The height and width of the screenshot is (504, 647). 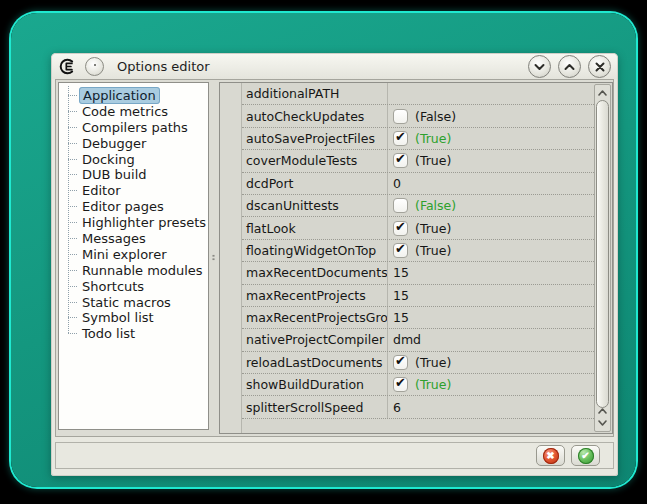 I want to click on property-row: dcdPort0, so click(x=418, y=184).